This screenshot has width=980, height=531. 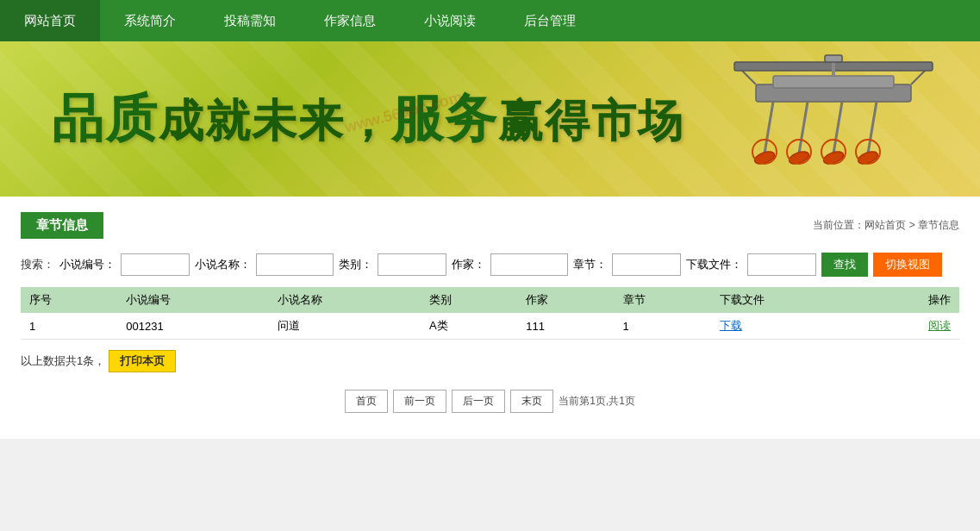 What do you see at coordinates (787, 300) in the screenshot?
I see `th-download: 下载文件` at bounding box center [787, 300].